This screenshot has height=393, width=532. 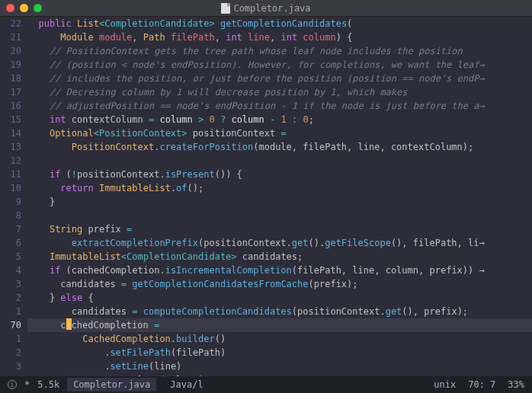 I want to click on line-number: 5, so click(x=11, y=257).